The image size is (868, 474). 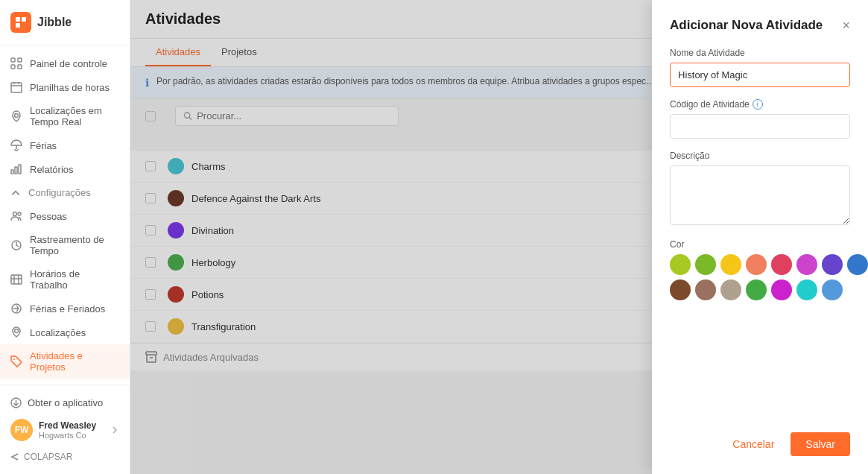 What do you see at coordinates (760, 119) in the screenshot?
I see `code-field-group: Código de Atividade i` at bounding box center [760, 119].